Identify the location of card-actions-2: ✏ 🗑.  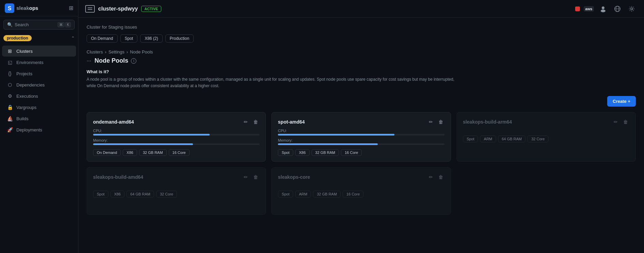
(621, 122).